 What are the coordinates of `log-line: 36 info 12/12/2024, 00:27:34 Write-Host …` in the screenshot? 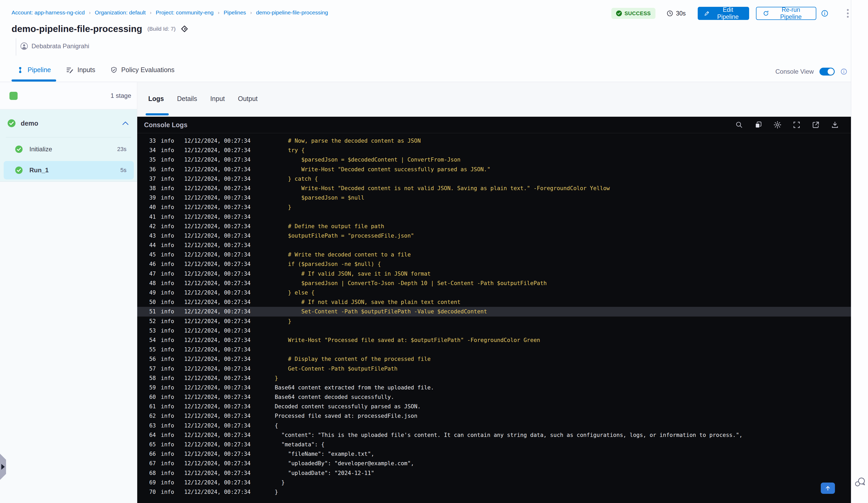 It's located at (494, 169).